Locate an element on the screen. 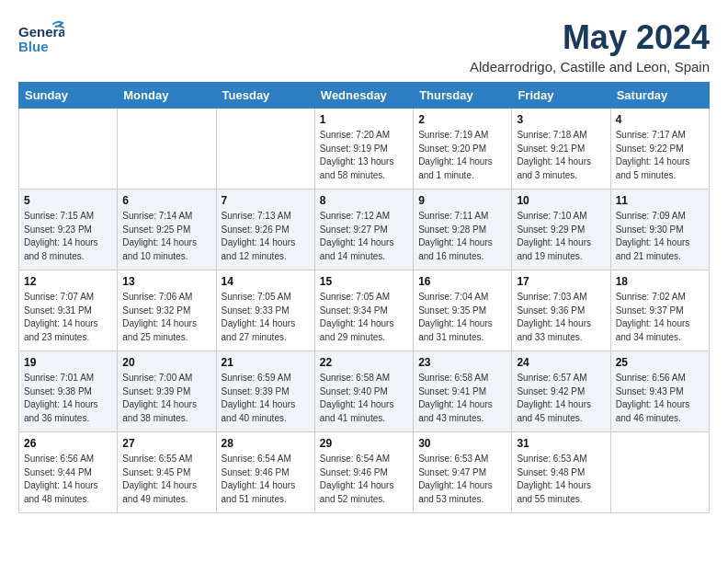  calendar-cell: 15Sunrise: 7:05 AM Sunset: 9:34 PM Dayli… is located at coordinates (364, 311).